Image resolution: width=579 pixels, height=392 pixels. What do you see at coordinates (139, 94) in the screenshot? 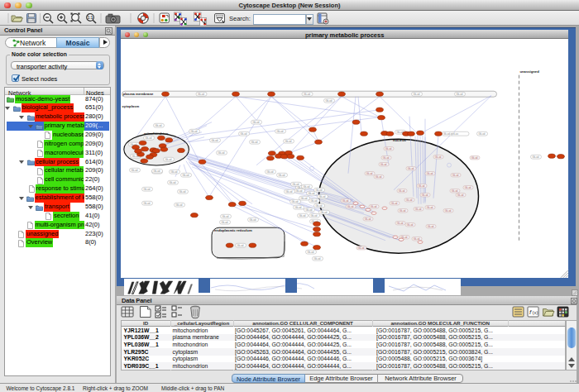
I see `svg-text: plasma membrane` at bounding box center [139, 94].